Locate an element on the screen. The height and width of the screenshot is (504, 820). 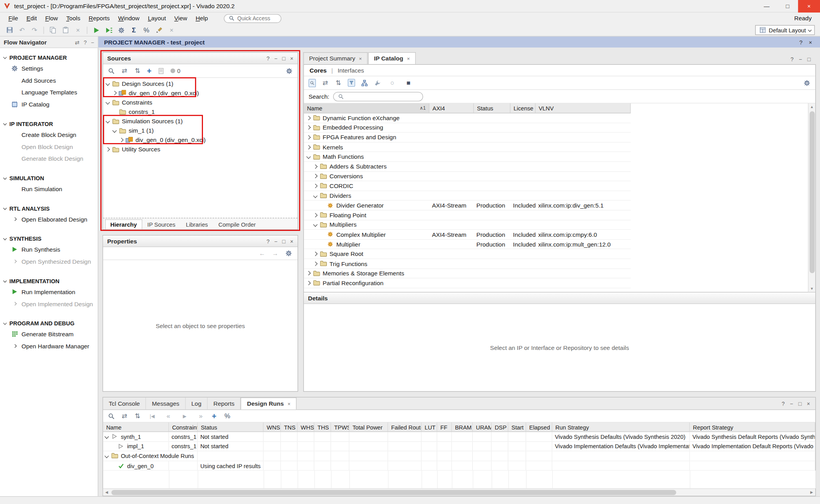
view-tab-interfaces: Interfaces is located at coordinates (351, 70).